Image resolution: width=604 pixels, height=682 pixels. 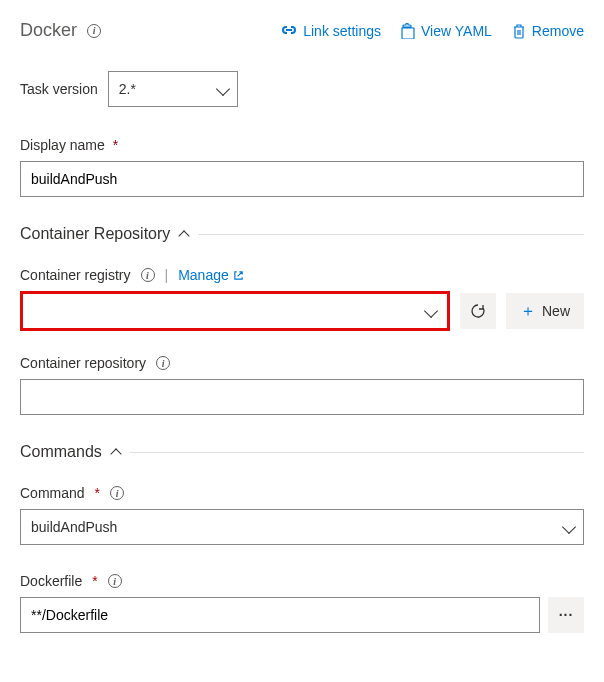 What do you see at coordinates (302, 311) in the screenshot?
I see `container-registry-row: ＋ New` at bounding box center [302, 311].